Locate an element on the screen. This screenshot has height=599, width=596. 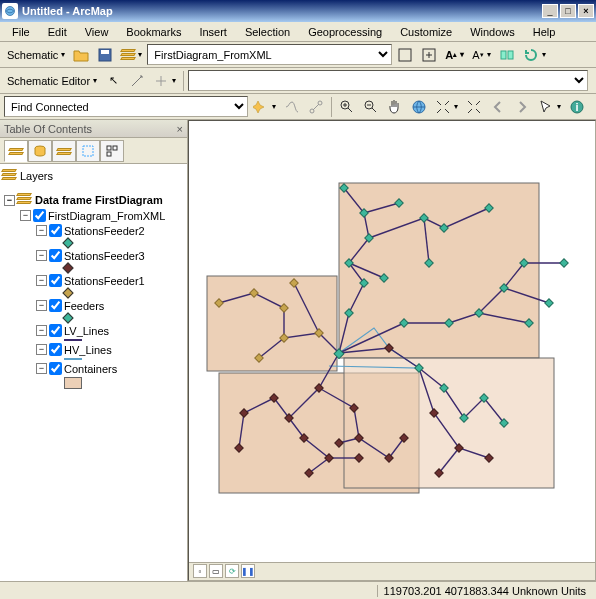
pause-drawing-icon: ❚❚ is located at coordinates (248, 571).